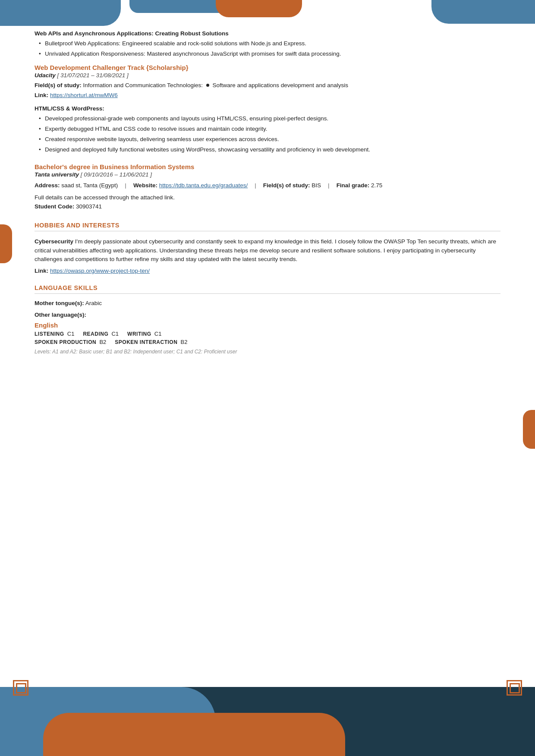  I want to click on udacity-dates: [ 31/07/2021 – 31/08/2021 ], so click(93, 75).